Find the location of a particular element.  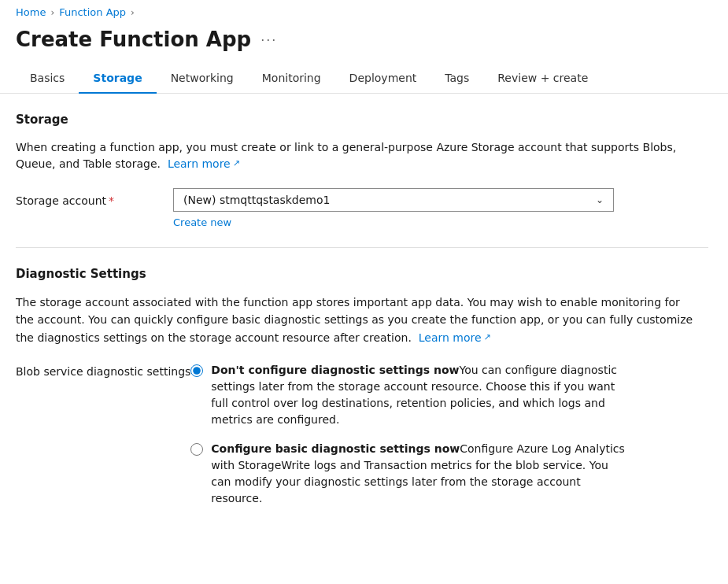

breadcrumb-home: Home is located at coordinates (31, 13).